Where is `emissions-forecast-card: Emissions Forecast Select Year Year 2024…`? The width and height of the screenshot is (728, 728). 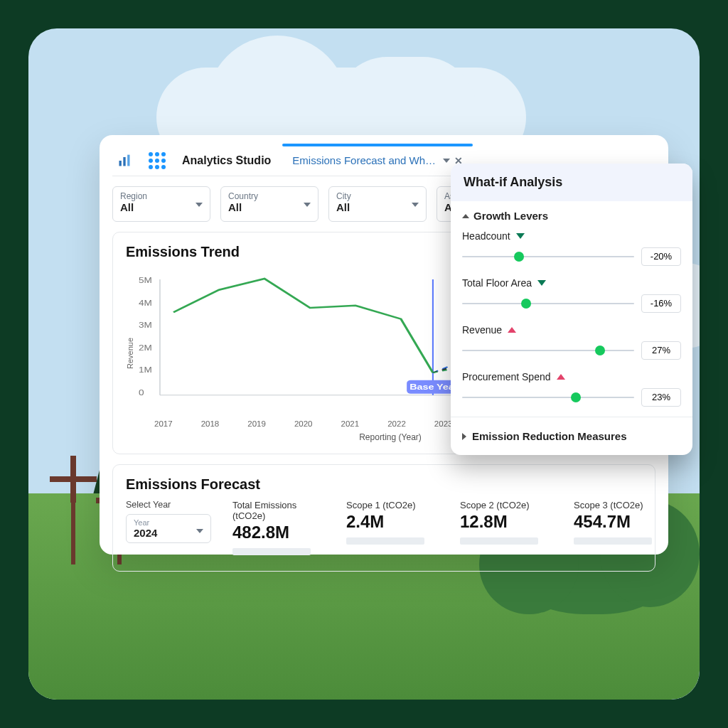 emissions-forecast-card: Emissions Forecast Select Year Year 2024… is located at coordinates (384, 518).